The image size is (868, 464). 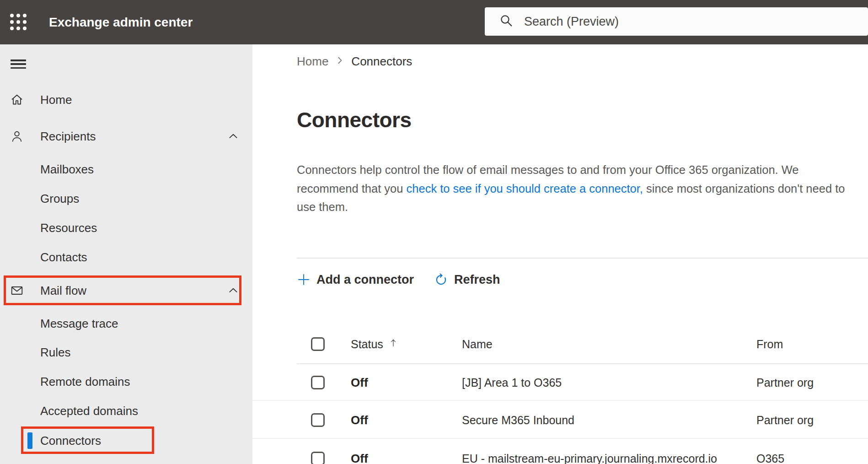 I want to click on app-launcher-icon, so click(x=18, y=22).